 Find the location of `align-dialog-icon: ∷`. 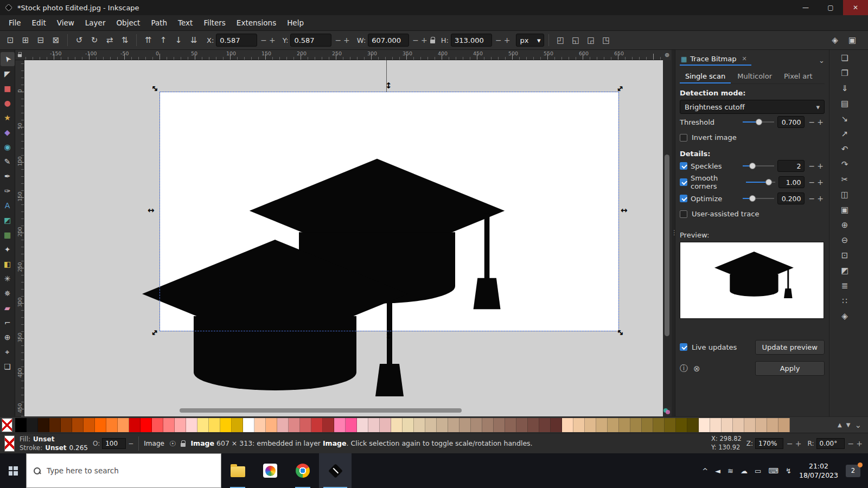

align-dialog-icon: ∷ is located at coordinates (845, 300).